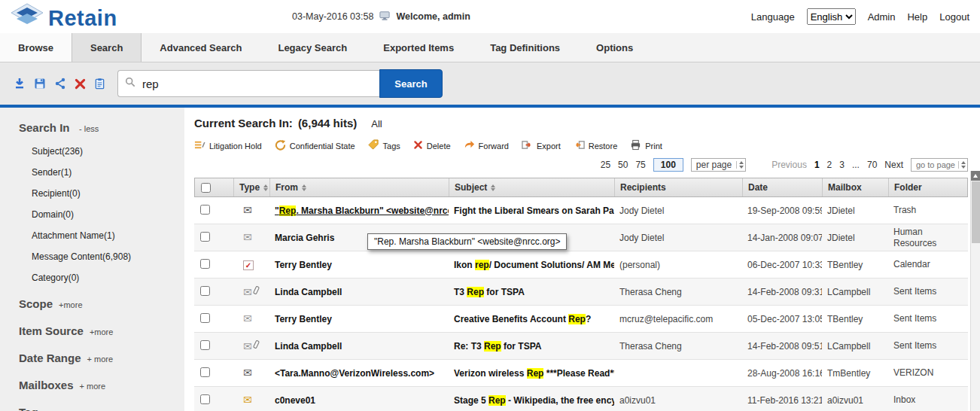 Image resolution: width=980 pixels, height=411 pixels. I want to click on row-subject-cell: Fight the Liberal Smears on Sarah Palin, so click(531, 211).